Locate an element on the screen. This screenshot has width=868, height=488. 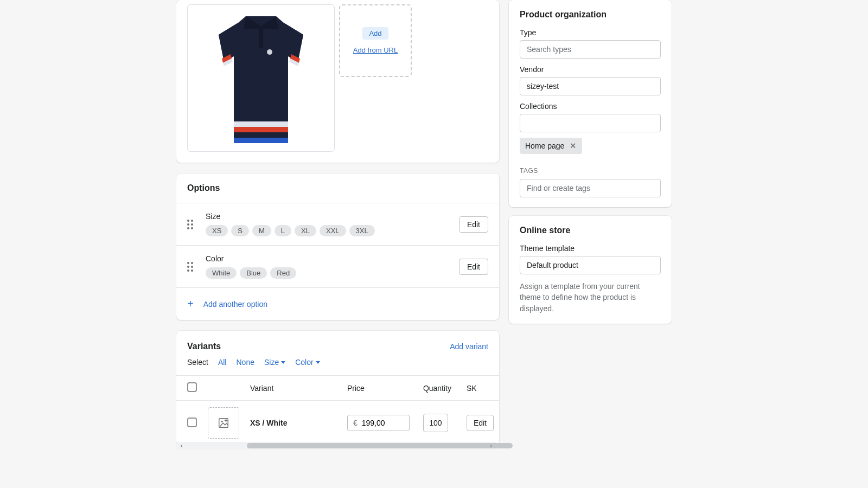
option-chip: Red is located at coordinates (283, 273).